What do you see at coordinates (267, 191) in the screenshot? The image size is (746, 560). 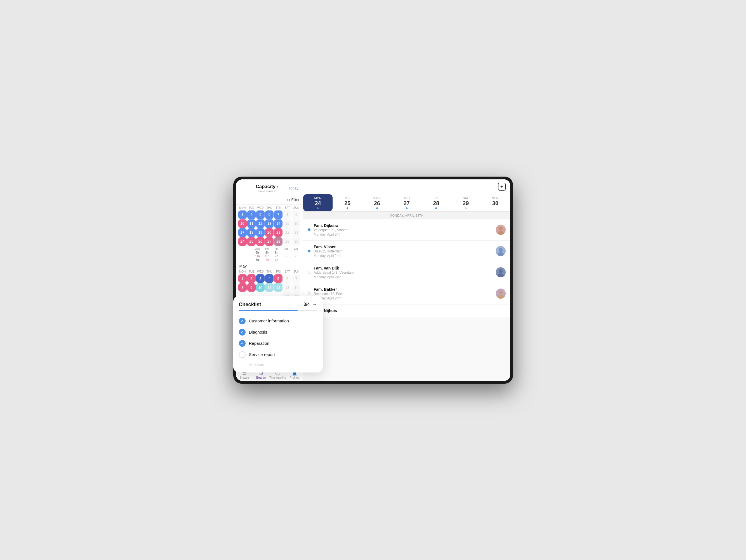 I see `subtitle: Field service` at bounding box center [267, 191].